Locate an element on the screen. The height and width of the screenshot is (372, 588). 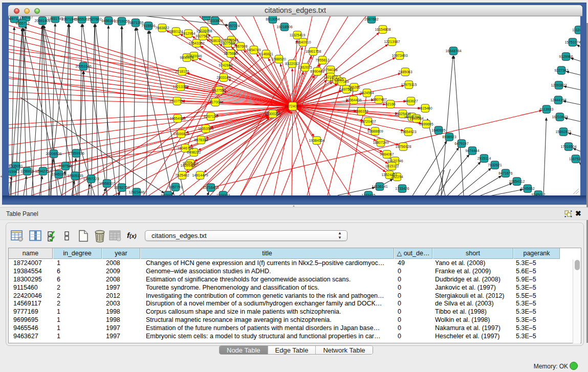
svg-text: 18807249 is located at coordinates (381, 142).